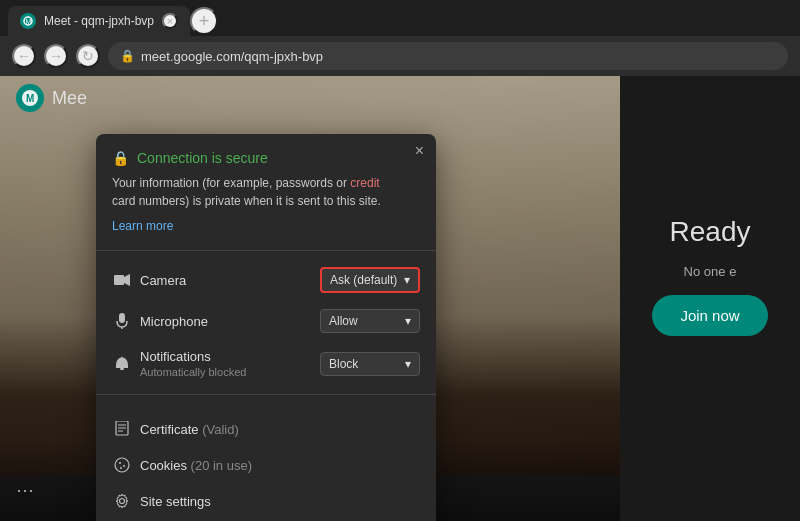 Image resolution: width=800 pixels, height=521 pixels. Describe the element at coordinates (266, 465) in the screenshot. I see `cookies-item: Cookies (20 in use)` at that location.